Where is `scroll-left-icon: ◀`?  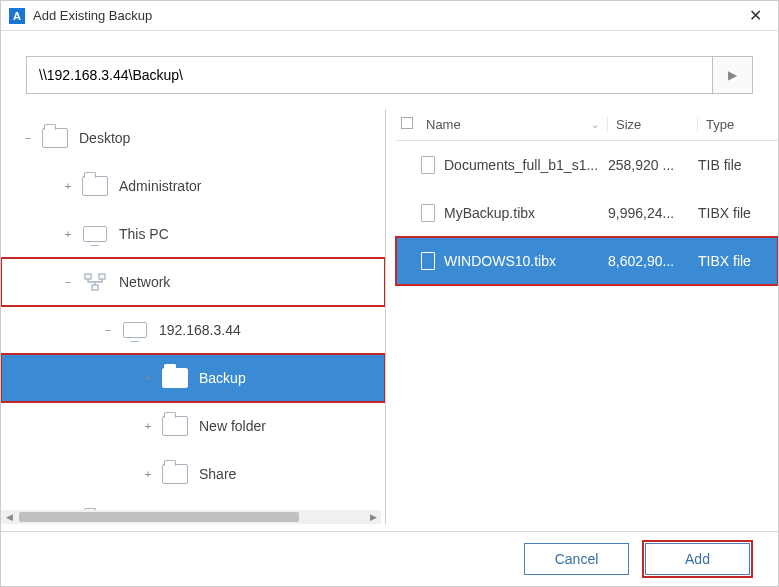
scroll-left-icon: ◀ is located at coordinates (9, 517).